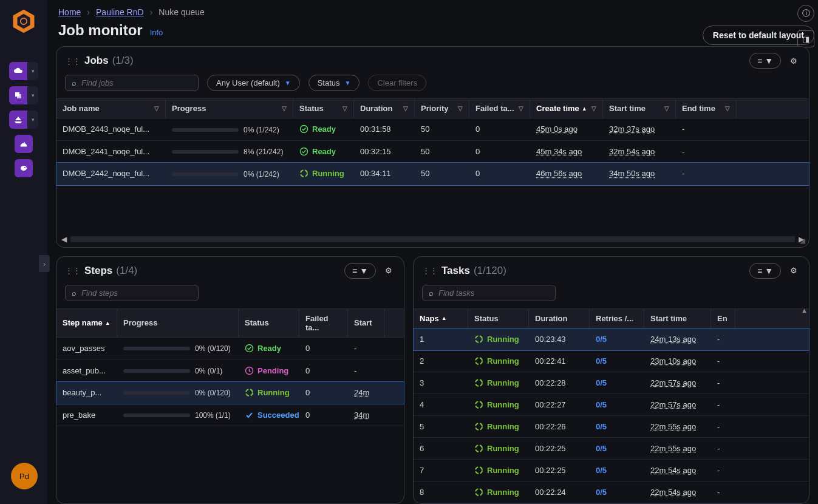  Describe the element at coordinates (366, 323) in the screenshot. I see `column-header: Start` at that location.